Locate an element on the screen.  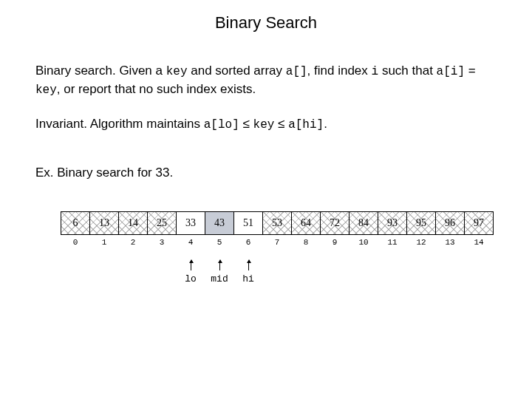
array-index: 4 is located at coordinates (191, 242).